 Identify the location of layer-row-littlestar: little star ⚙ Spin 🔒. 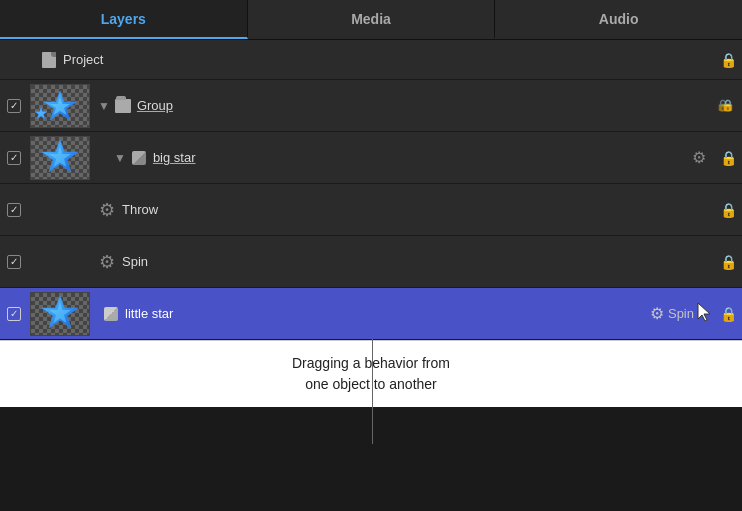
(371, 314).